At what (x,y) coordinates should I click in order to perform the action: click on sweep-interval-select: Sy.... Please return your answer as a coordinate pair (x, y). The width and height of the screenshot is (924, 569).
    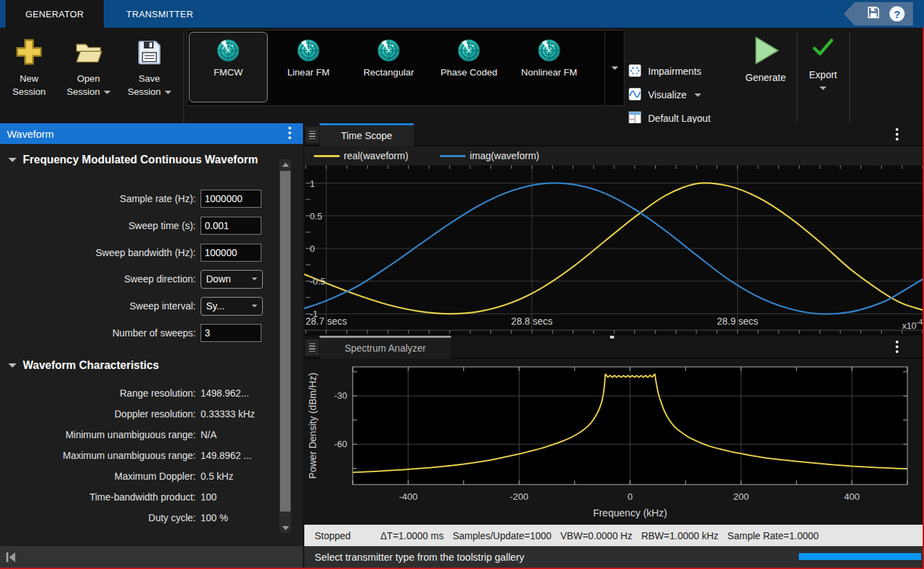
    Looking at the image, I should click on (232, 306).